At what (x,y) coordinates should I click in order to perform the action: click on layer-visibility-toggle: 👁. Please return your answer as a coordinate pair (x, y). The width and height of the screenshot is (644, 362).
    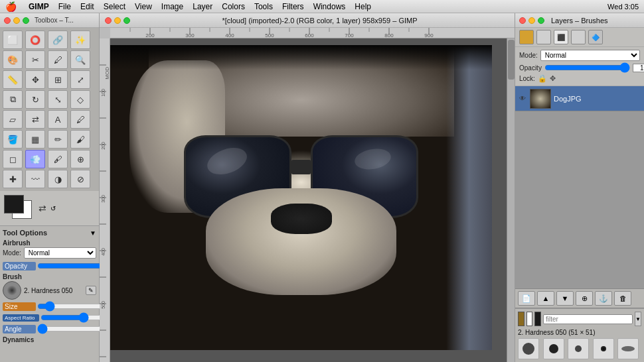
    Looking at the image, I should click on (523, 99).